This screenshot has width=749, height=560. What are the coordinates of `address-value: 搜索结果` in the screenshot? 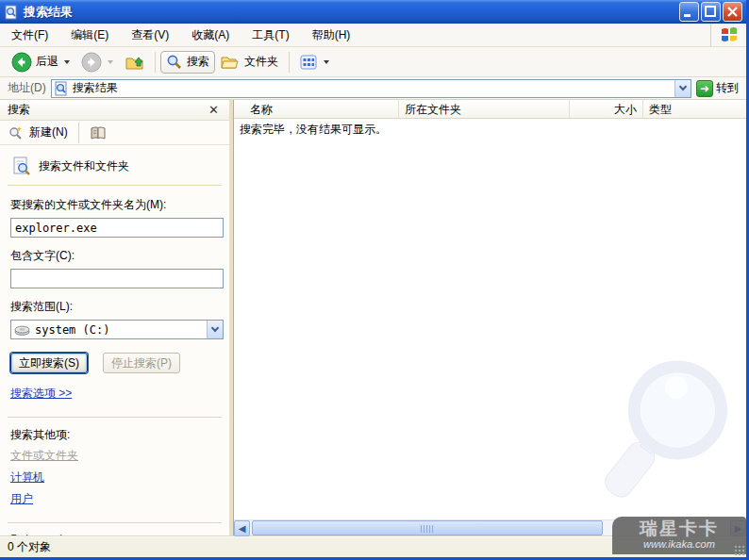 It's located at (374, 89).